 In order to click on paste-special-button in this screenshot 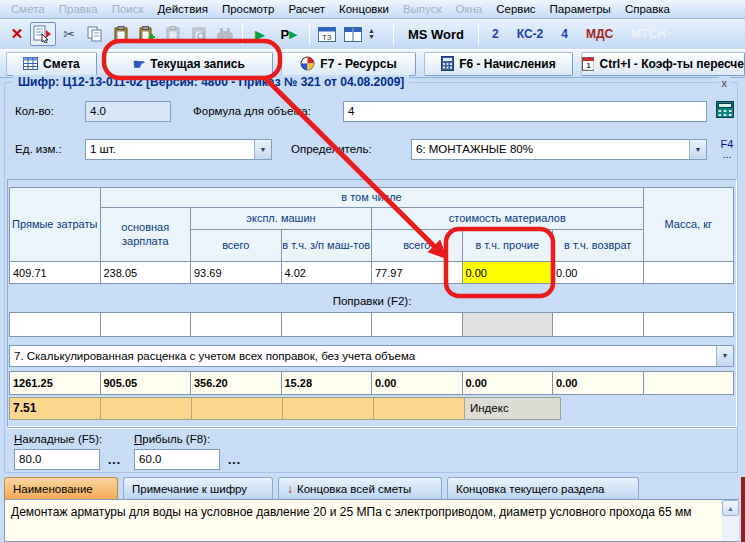, I will do `click(147, 34)`.